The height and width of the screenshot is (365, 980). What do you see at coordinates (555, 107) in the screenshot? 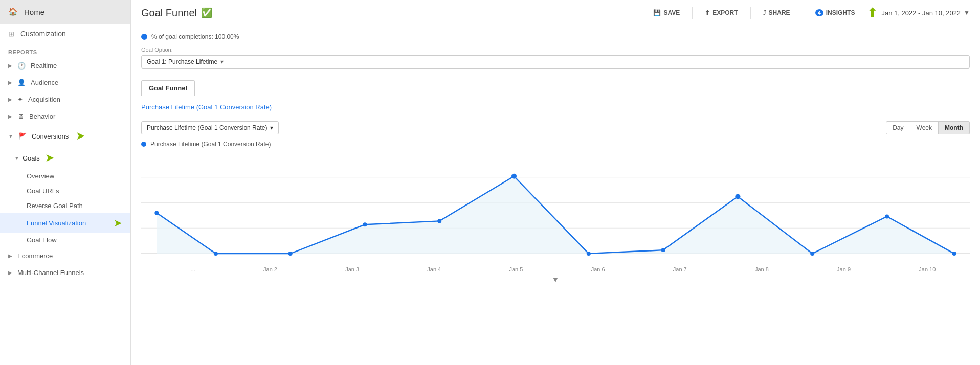
I see `funnel-subtitle: Purchase Lifetime (Goal 1 Conversion Rat…` at bounding box center [555, 107].